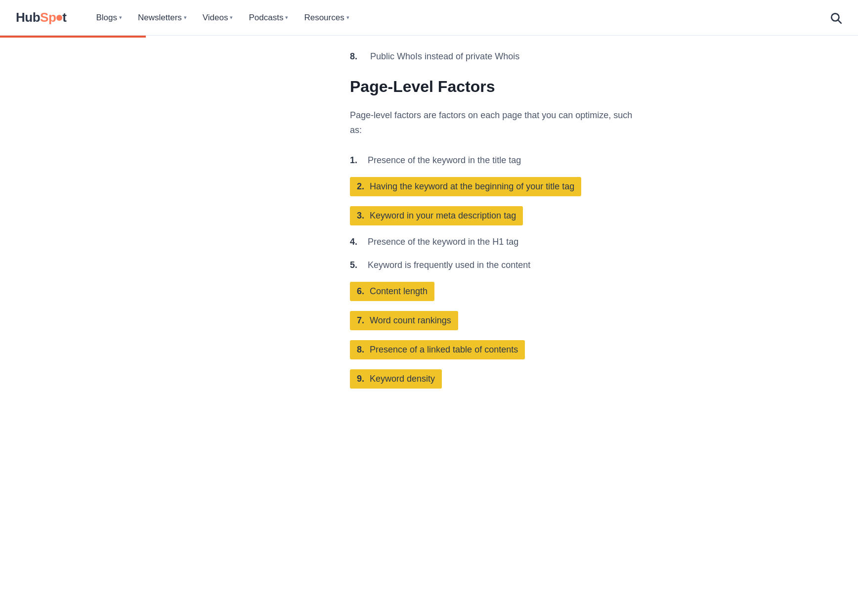  What do you see at coordinates (41, 18) in the screenshot?
I see `logo-text: HubSpt` at bounding box center [41, 18].